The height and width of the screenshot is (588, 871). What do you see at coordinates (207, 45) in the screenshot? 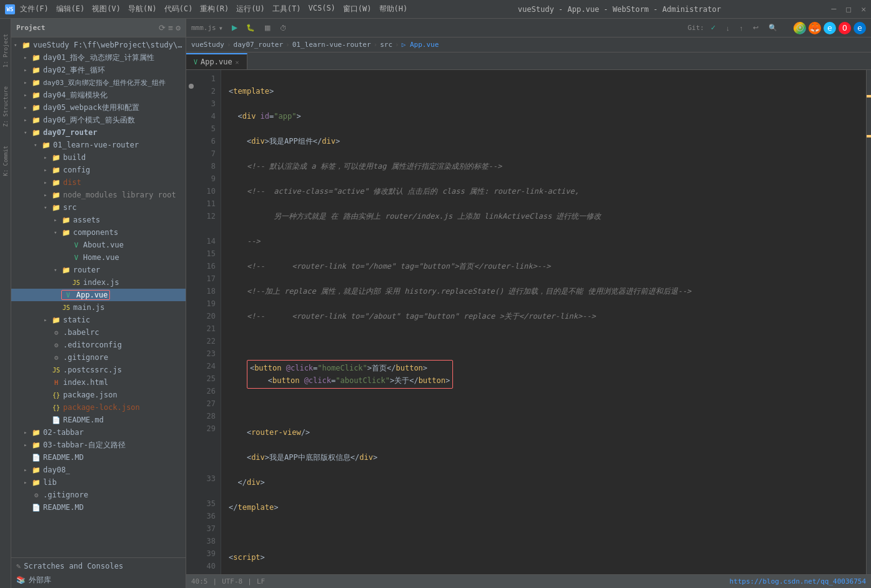
I see `breadcrumb-vuestudy: vueStudy` at bounding box center [207, 45].